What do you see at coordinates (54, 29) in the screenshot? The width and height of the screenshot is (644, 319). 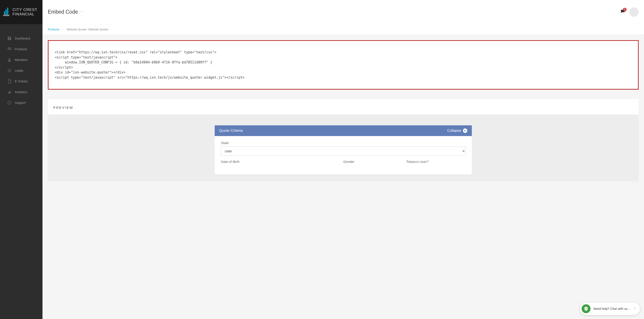 I see `breadcrumb-root: Products` at bounding box center [54, 29].